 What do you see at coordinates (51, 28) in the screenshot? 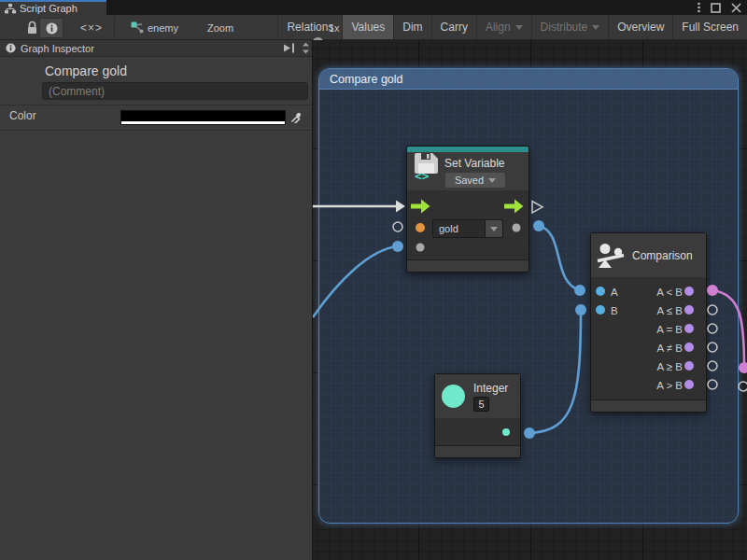
I see `inspector-toggle-button` at bounding box center [51, 28].